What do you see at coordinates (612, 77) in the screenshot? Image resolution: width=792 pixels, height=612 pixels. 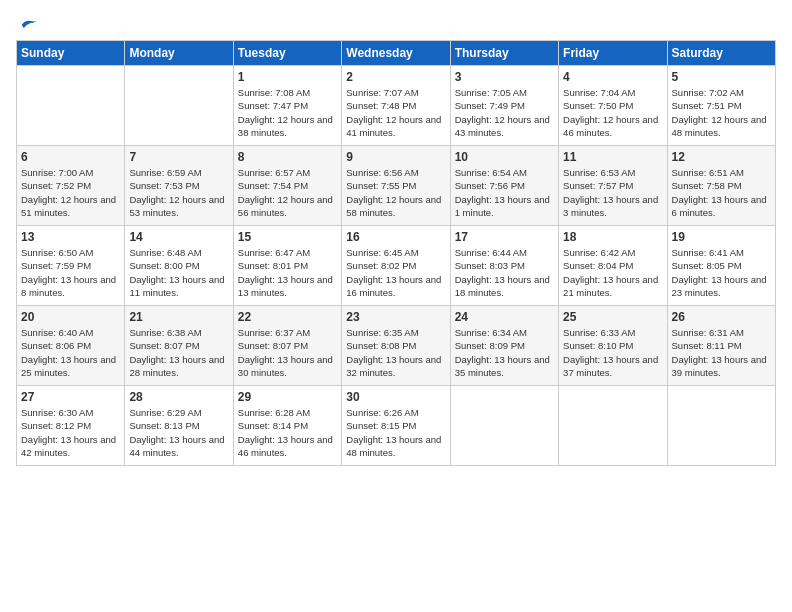 I see `day-number: 4` at bounding box center [612, 77].